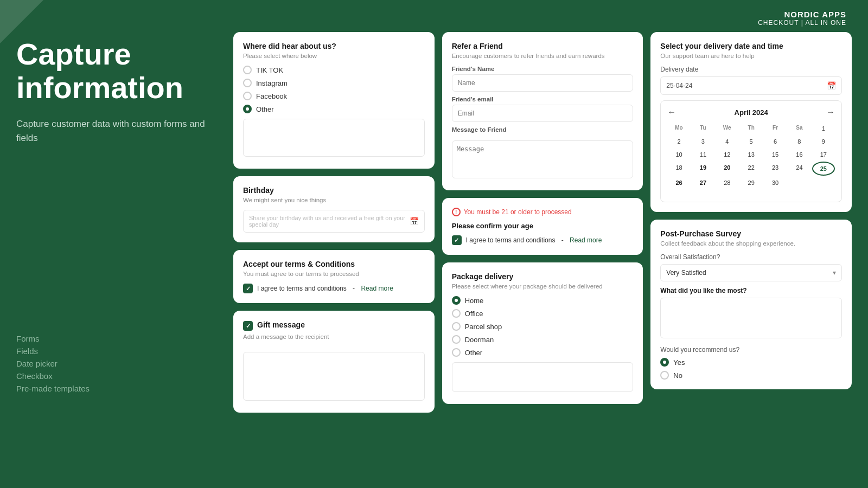 The width and height of the screenshot is (868, 488). I want to click on radio-home, so click(456, 300).